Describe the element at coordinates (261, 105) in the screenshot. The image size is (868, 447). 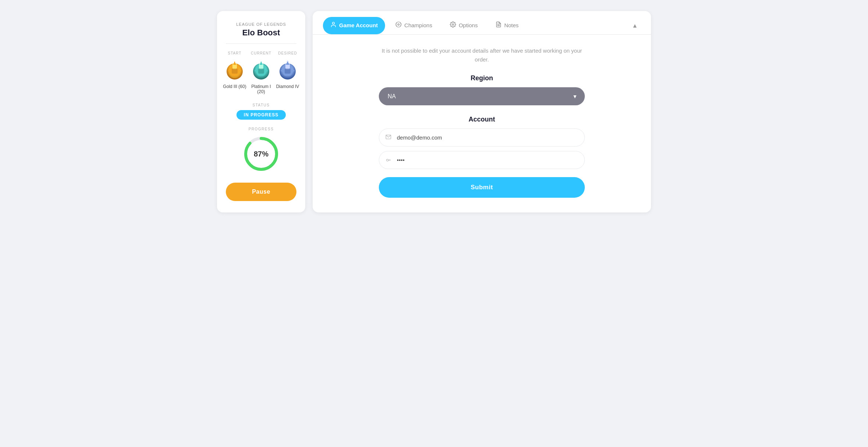
I see `status-label: STATUS` at that location.